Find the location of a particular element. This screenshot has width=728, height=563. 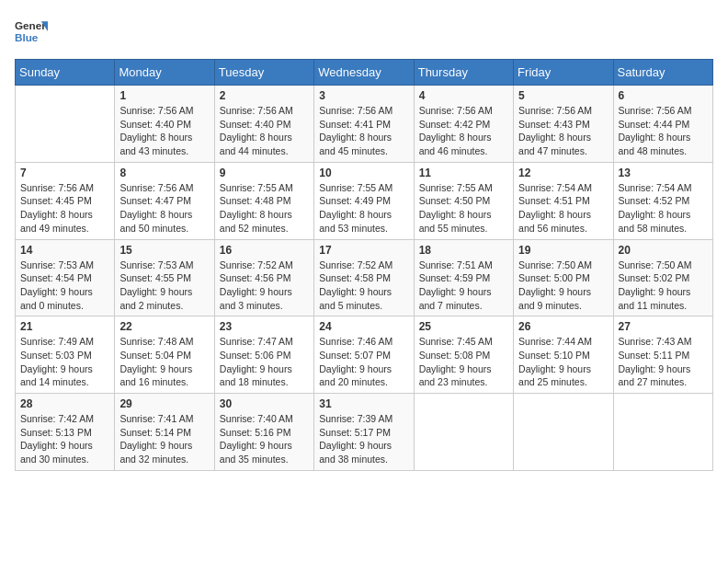

calendar-cell: 27Sunrise: 7:43 AMSunset: 5:11 PMDayligh… is located at coordinates (663, 355).